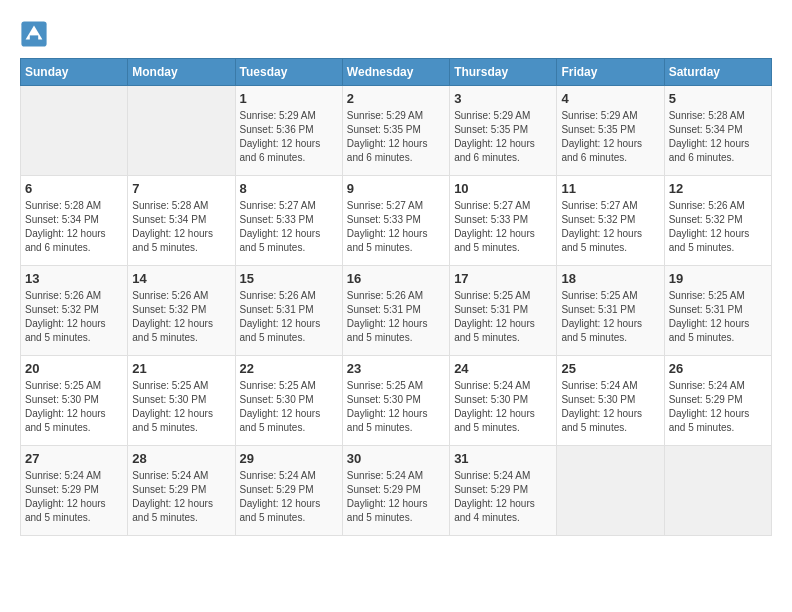  Describe the element at coordinates (718, 401) in the screenshot. I see `calendar-cell: 26Sunrise: 5:24 AM Sunset: 5:29 PM Dayli…` at that location.